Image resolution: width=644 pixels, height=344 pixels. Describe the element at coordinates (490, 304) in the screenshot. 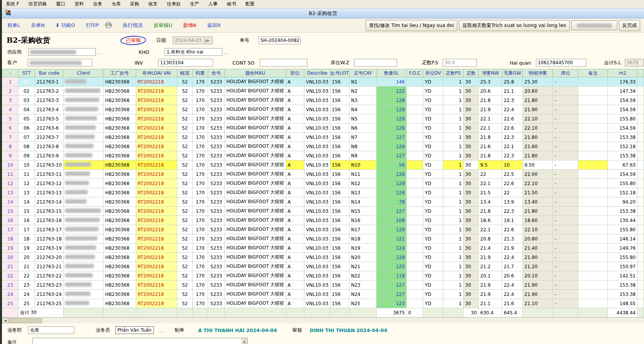

I see `cell-nw: 21.1` at that location.